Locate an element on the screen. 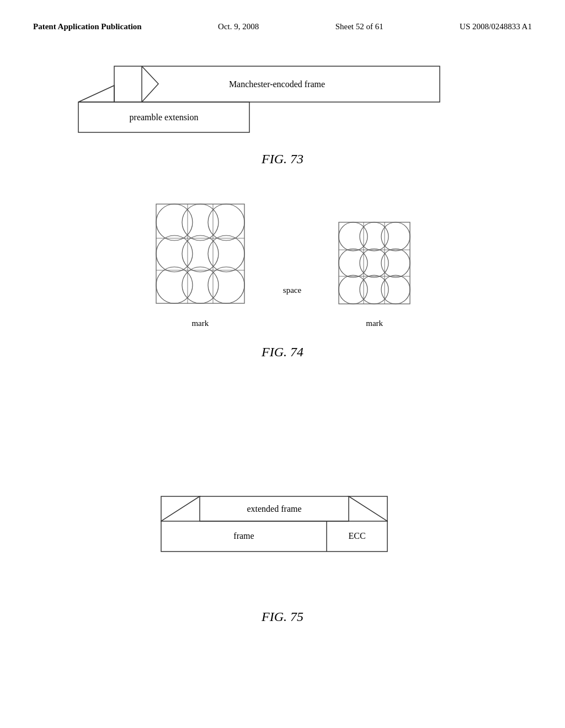 This screenshot has width=565, height=728. mark1-label: mark is located at coordinates (200, 323).